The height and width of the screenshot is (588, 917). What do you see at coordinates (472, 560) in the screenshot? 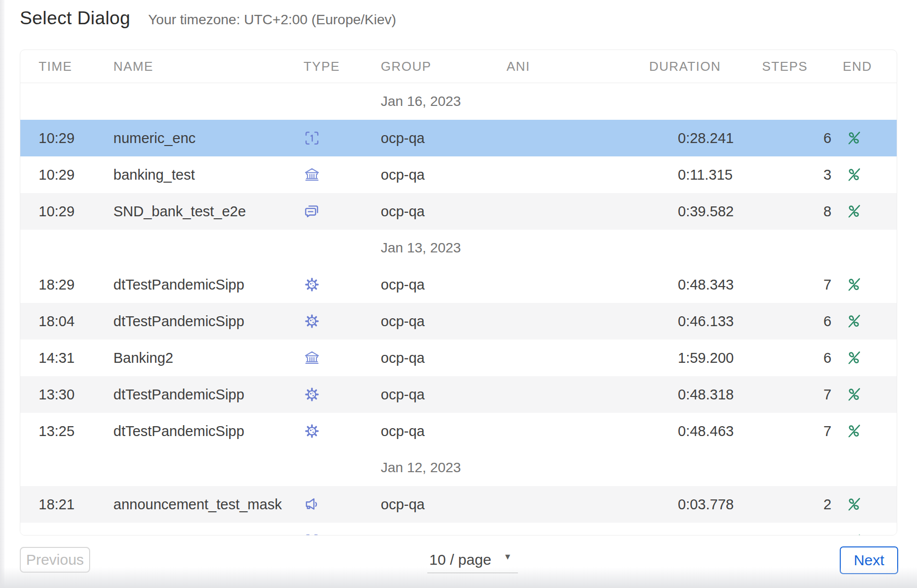
I see `page-size-select: 10 / page ▾` at bounding box center [472, 560].